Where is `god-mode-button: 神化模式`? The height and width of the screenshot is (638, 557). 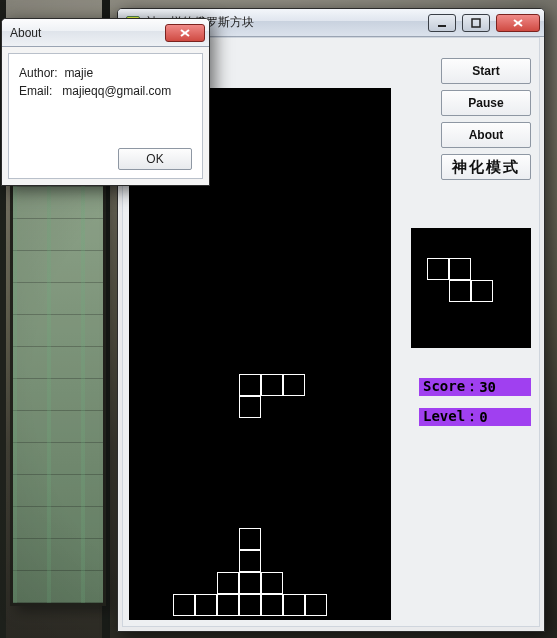 god-mode-button: 神化模式 is located at coordinates (486, 167).